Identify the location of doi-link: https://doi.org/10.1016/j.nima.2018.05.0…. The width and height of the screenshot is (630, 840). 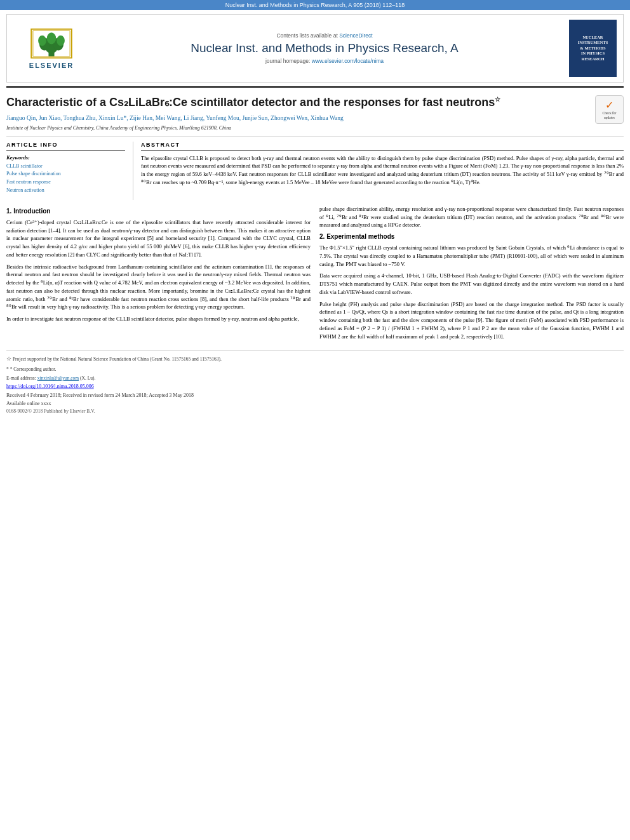
(50, 386).